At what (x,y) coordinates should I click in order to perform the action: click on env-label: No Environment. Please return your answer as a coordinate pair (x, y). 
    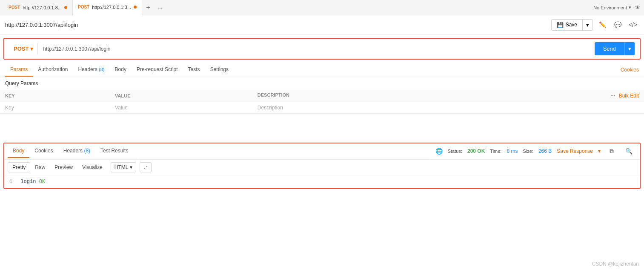
    Looking at the image, I should click on (610, 8).